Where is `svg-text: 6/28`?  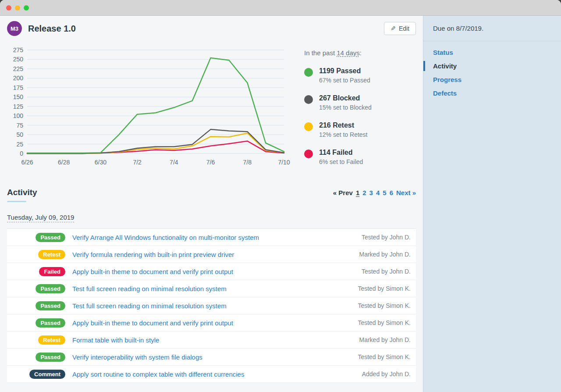
svg-text: 6/28 is located at coordinates (64, 162).